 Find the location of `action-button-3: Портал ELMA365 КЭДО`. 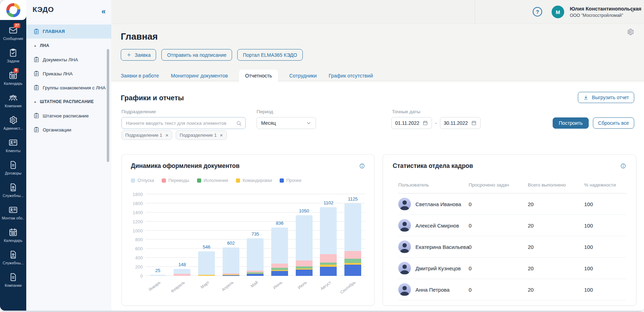

action-button-3: Портал ELMA365 КЭДО is located at coordinates (270, 55).